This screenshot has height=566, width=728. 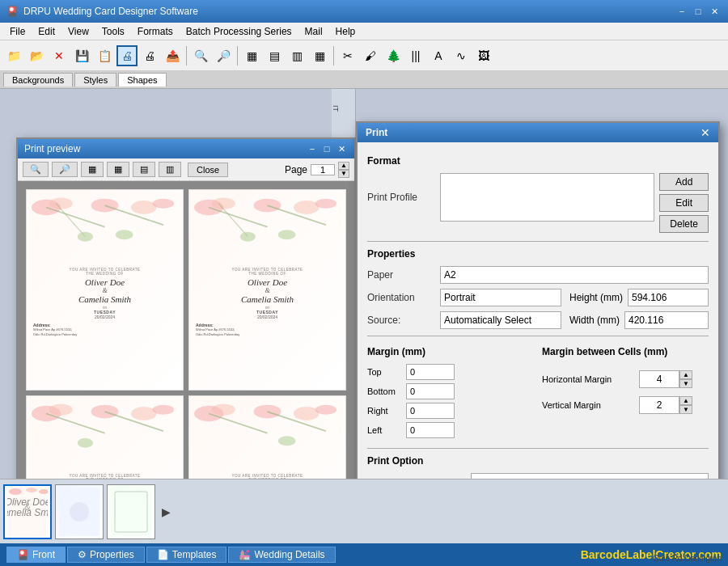 What do you see at coordinates (267, 291) in the screenshot?
I see `card-amp-2: &` at bounding box center [267, 291].